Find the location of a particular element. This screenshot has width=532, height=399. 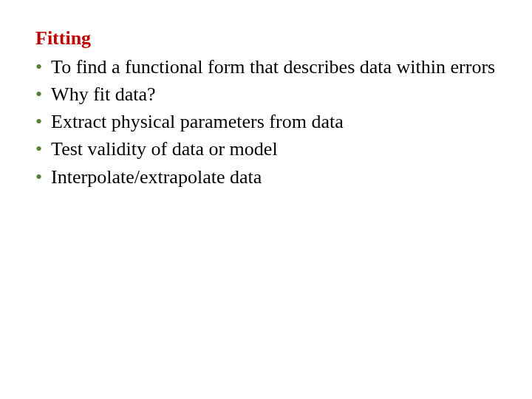

list-item: • Test validity of data or model is located at coordinates (266, 149).